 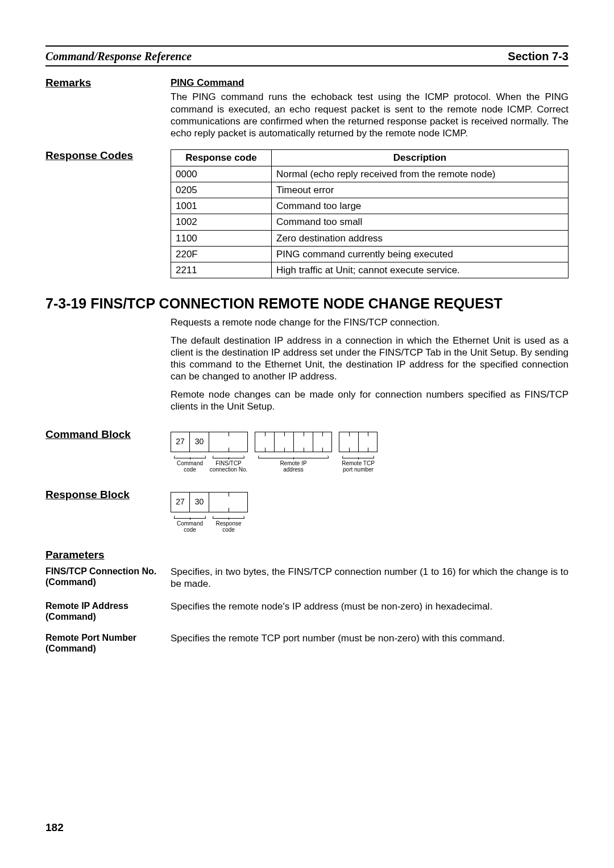 I want to click on resp-byte-27: 27, so click(x=180, y=502).